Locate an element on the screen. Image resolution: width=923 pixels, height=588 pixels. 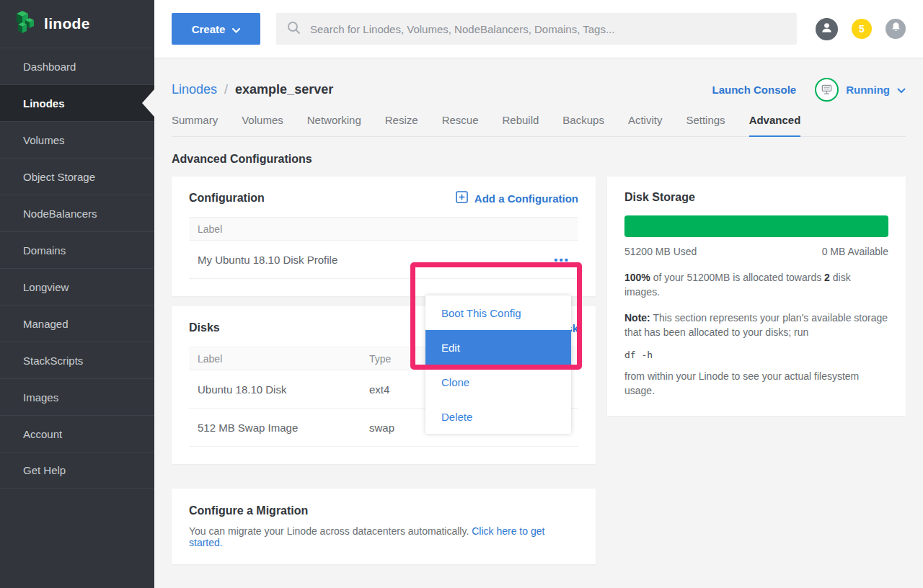
configuration-title: Configuration is located at coordinates (226, 198).